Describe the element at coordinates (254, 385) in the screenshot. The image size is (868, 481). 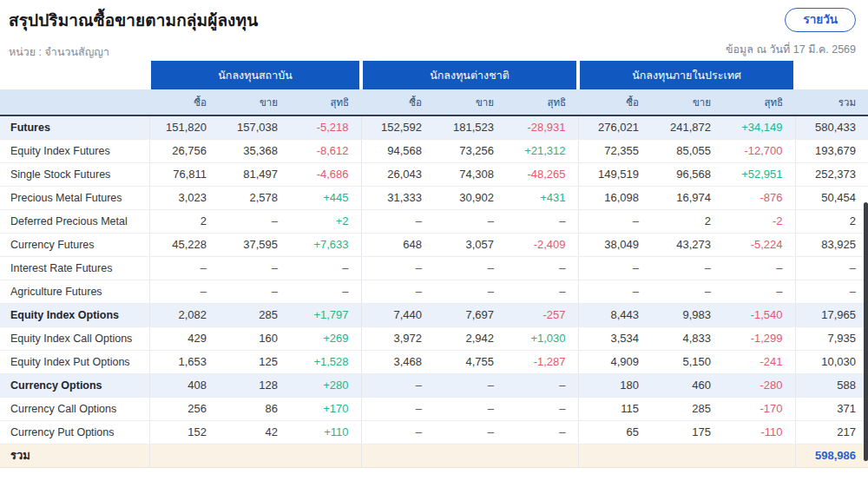
I see `table-cell: 128` at that location.